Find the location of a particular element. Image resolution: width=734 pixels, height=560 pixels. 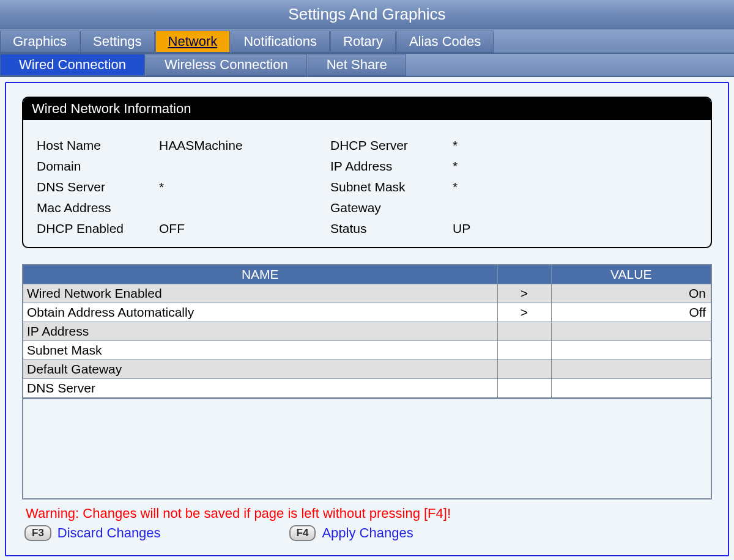

primary-tab-alias-codes: Alias Codes is located at coordinates (445, 42).